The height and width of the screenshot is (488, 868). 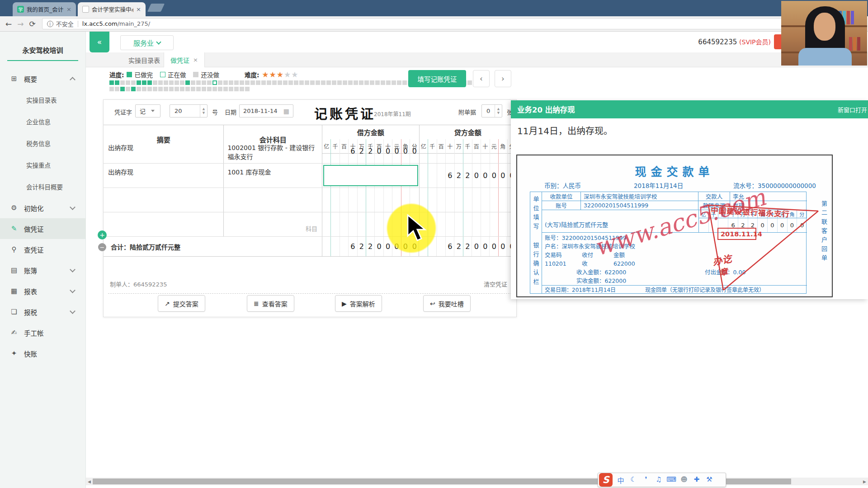 What do you see at coordinates (353, 151) in the screenshot?
I see `digit-cell: 6` at bounding box center [353, 151].